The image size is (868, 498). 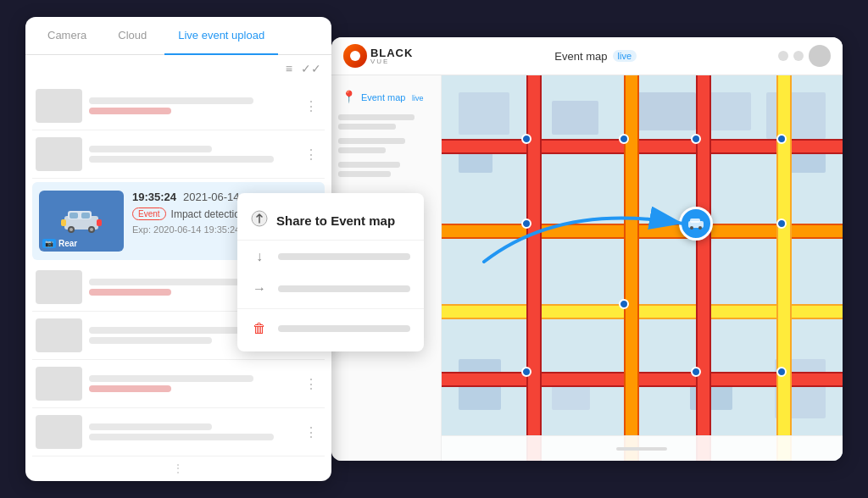 I want to click on checkmark-icon: ✓✓, so click(x=311, y=69).